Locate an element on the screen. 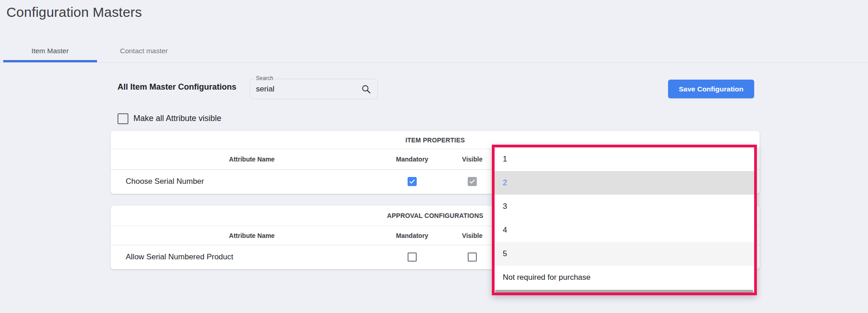  mandatory-checkbox-unchecked is located at coordinates (412, 257).